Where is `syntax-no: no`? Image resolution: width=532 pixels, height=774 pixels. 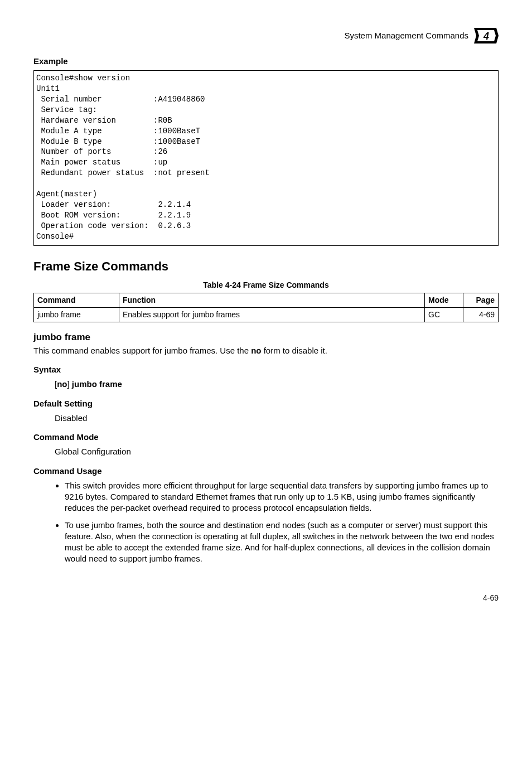
syntax-no: no is located at coordinates (62, 384).